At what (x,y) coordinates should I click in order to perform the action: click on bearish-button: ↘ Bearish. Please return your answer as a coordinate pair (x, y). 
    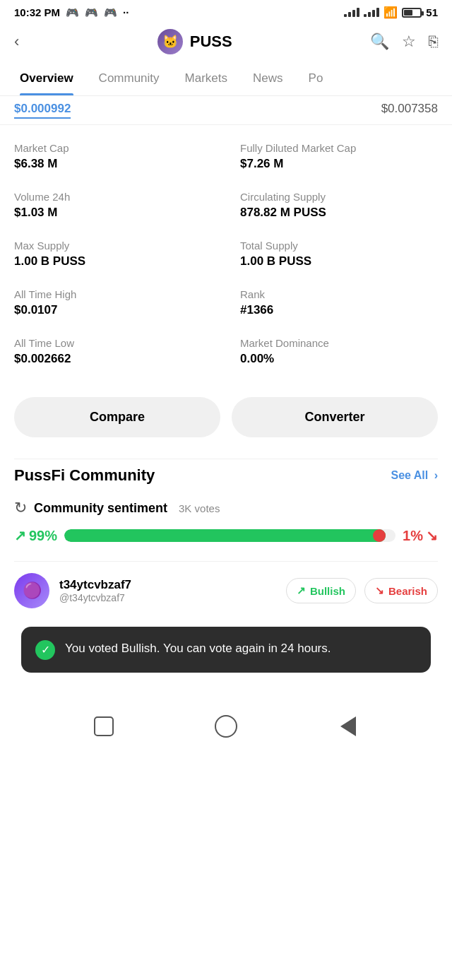
    Looking at the image, I should click on (401, 591).